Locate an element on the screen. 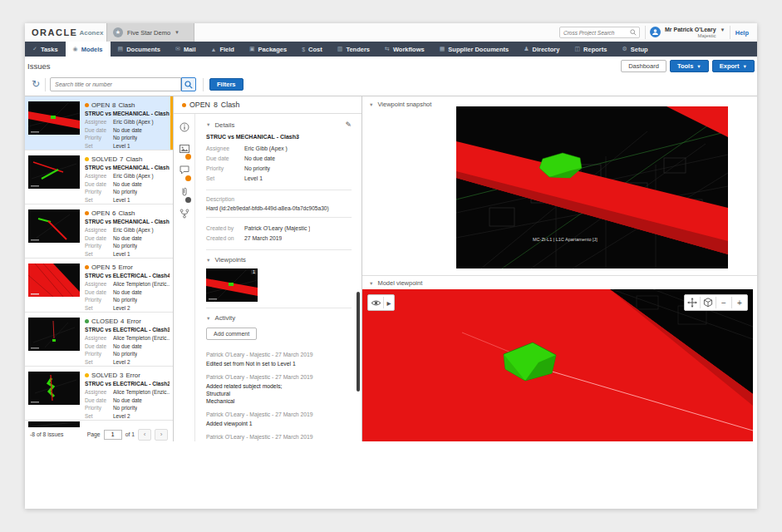  export-button: Export▼ is located at coordinates (733, 66).